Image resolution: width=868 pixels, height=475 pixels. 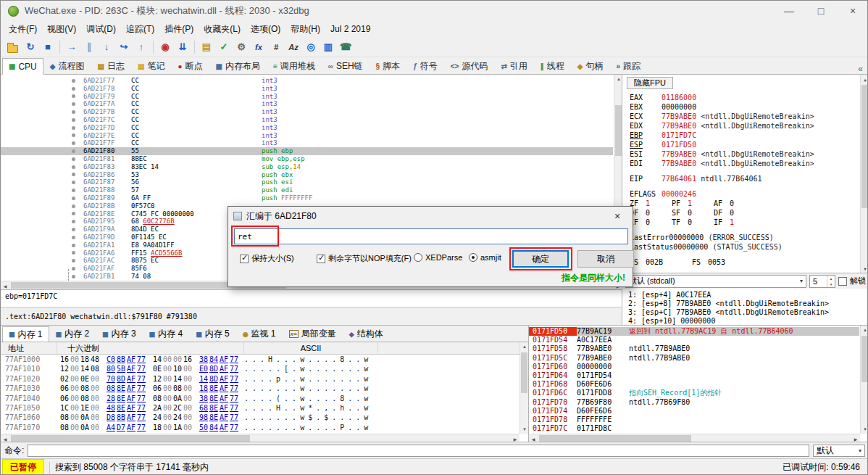 I want to click on dump-row: 77AF101012001408805BAF770E001000E08DAF77…, so click(x=186, y=368).